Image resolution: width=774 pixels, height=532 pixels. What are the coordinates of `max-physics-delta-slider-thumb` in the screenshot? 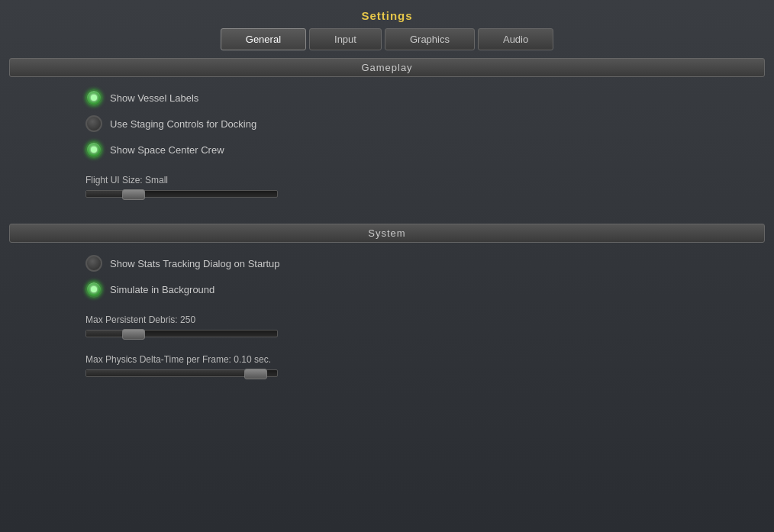 It's located at (256, 374).